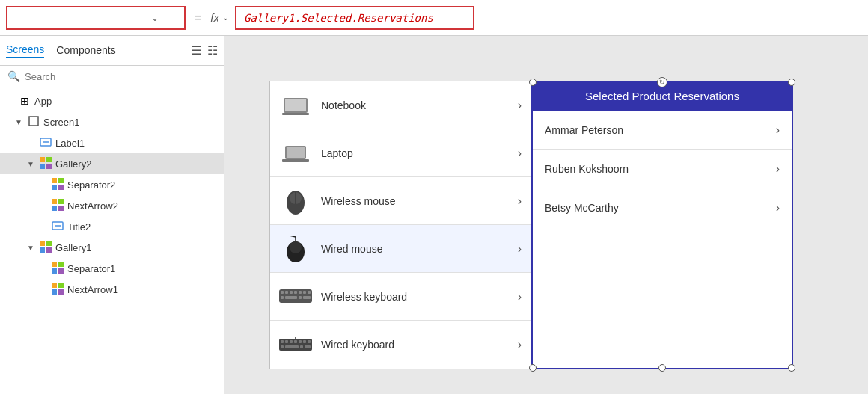  I want to click on search-input, so click(120, 76).